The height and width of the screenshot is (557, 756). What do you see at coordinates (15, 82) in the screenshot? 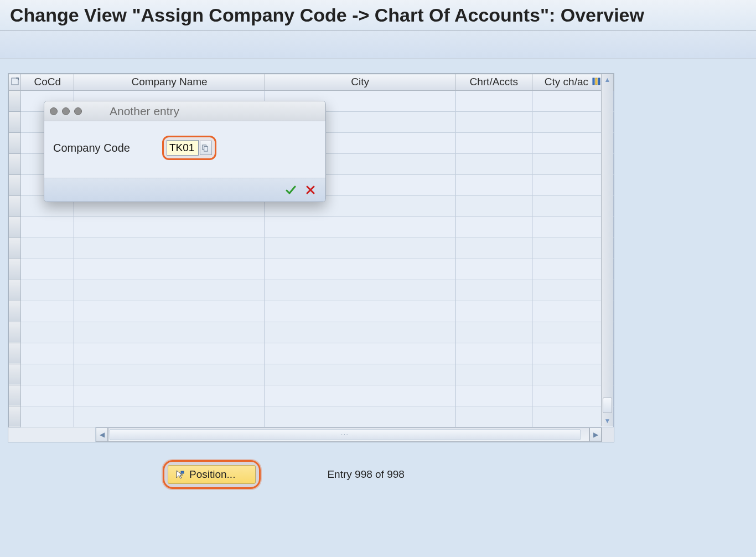
I see `select-all-header` at bounding box center [15, 82].